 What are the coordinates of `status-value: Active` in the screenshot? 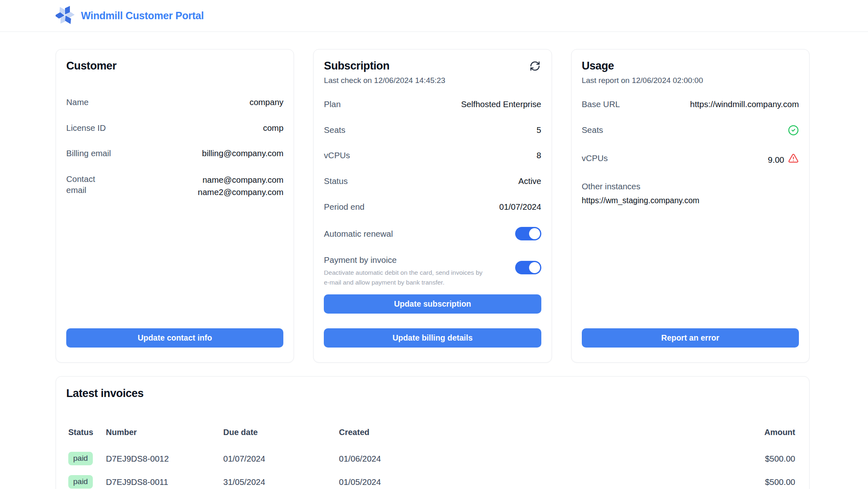 It's located at (530, 182).